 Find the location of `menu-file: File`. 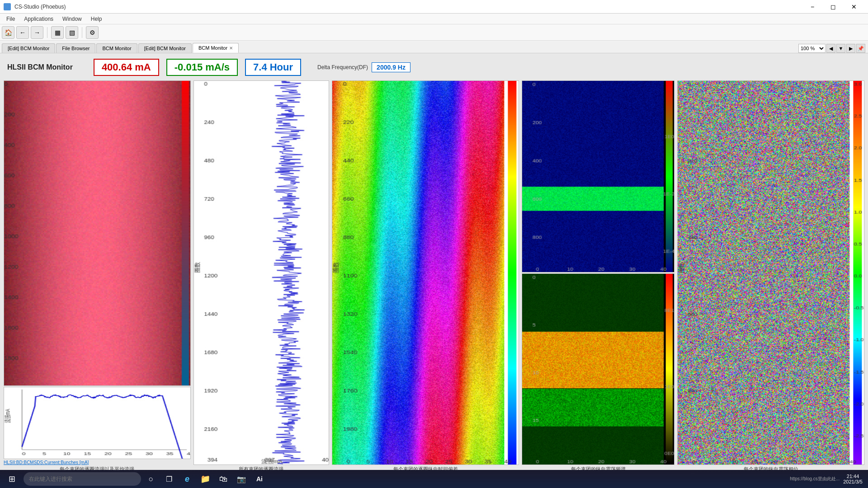

menu-file: File is located at coordinates (11, 19).